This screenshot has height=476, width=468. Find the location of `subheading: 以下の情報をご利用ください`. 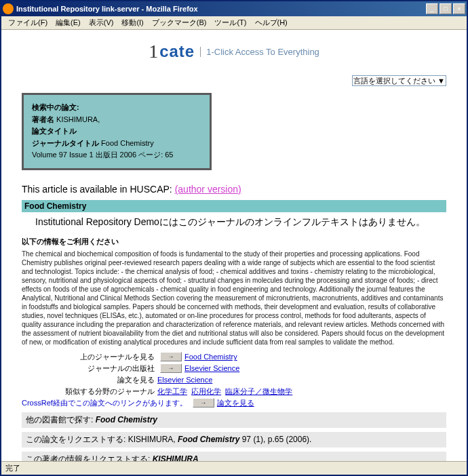

subheading: 以下の情報をご利用ください is located at coordinates (234, 241).